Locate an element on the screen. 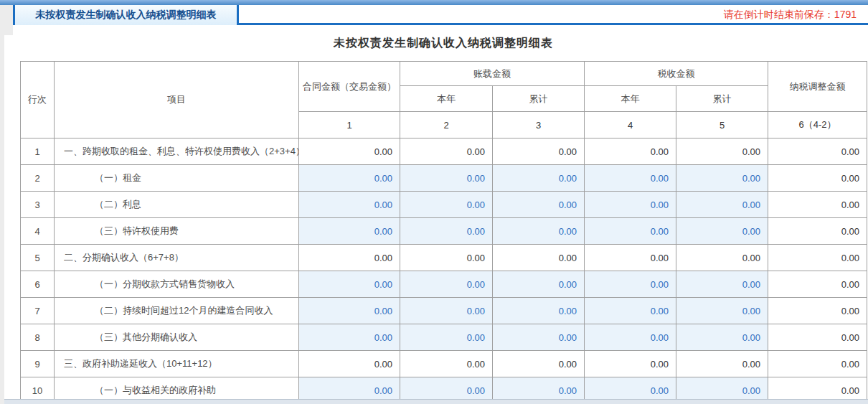 The image size is (868, 404). save-countdown-label: 请在倒计时结束前保存： is located at coordinates (779, 14).